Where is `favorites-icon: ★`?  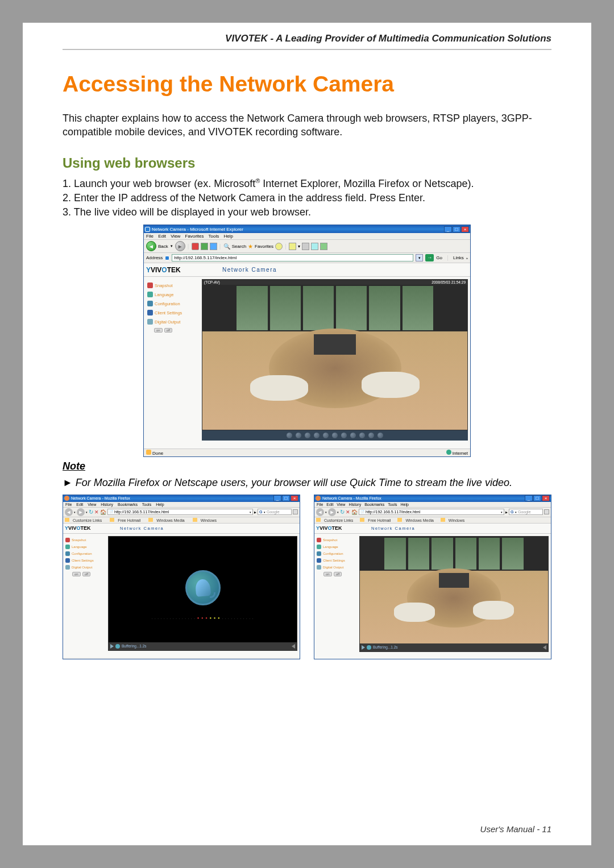 favorites-icon: ★ is located at coordinates (250, 247).